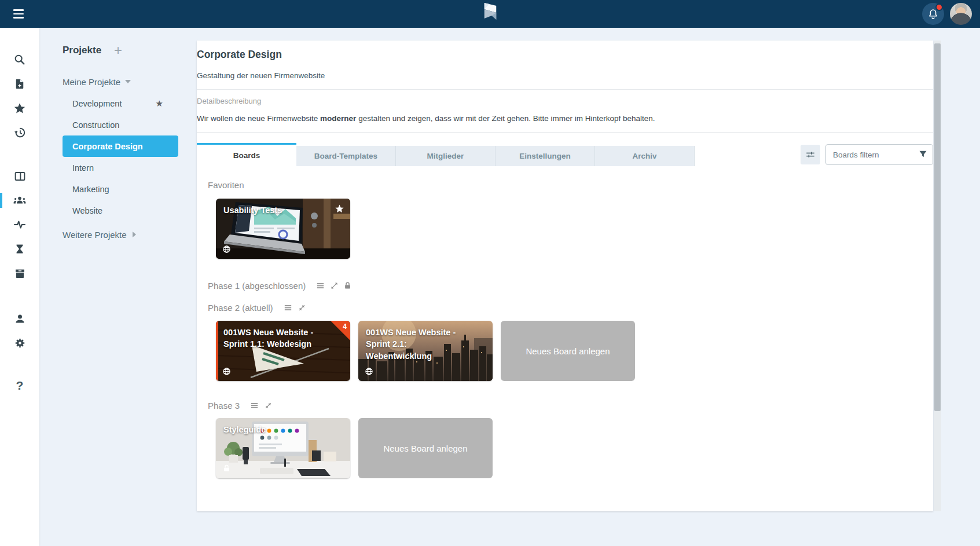 Image resolution: width=980 pixels, height=546 pixels. What do you see at coordinates (20, 273) in the screenshot?
I see `archive-icon` at bounding box center [20, 273].